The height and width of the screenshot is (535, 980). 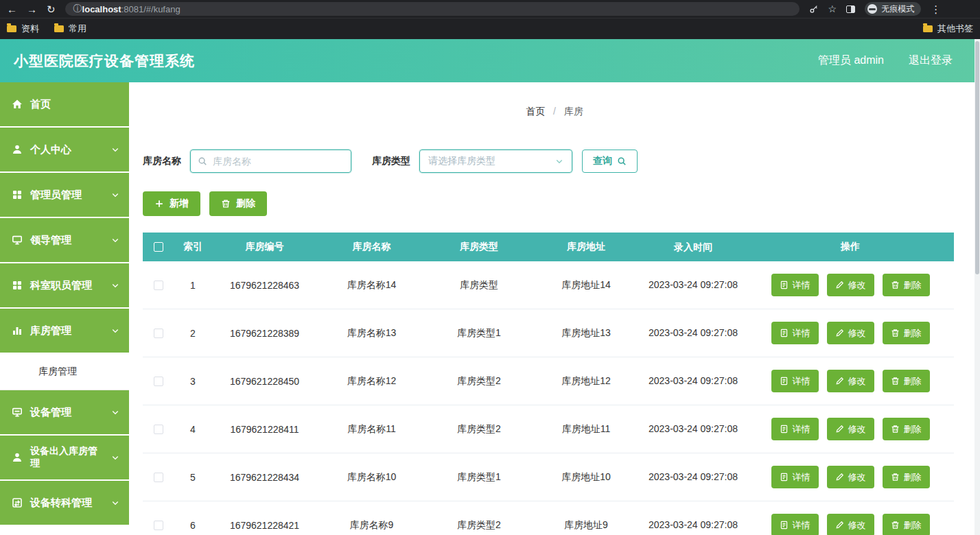 What do you see at coordinates (162, 161) in the screenshot?
I see `warehouse-name-label: 库房名称` at bounding box center [162, 161].